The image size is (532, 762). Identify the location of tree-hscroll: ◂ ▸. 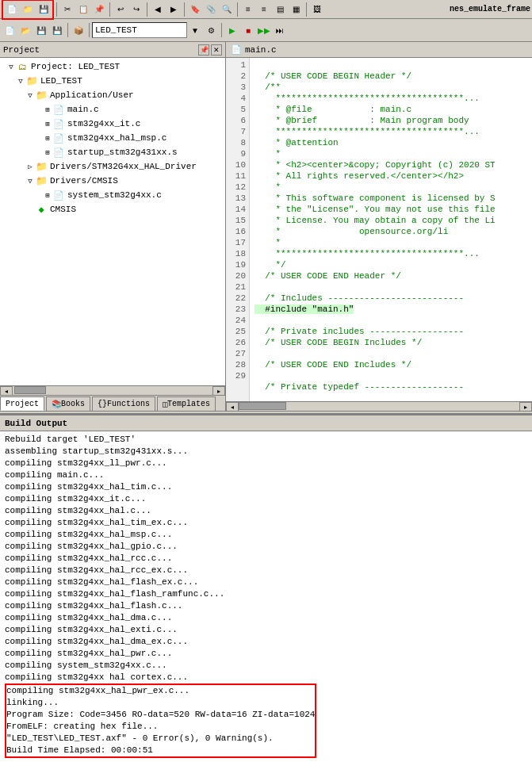
(113, 390).